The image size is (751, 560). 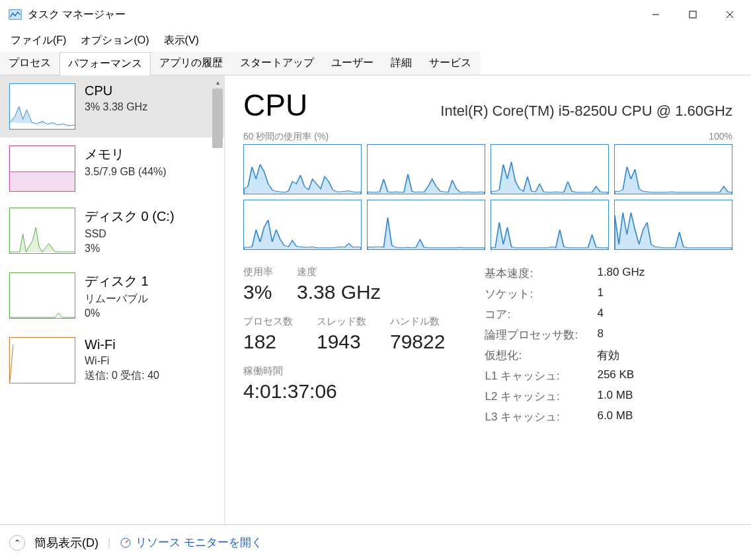 I want to click on sidebar-scrollbar: ▴, so click(x=217, y=300).